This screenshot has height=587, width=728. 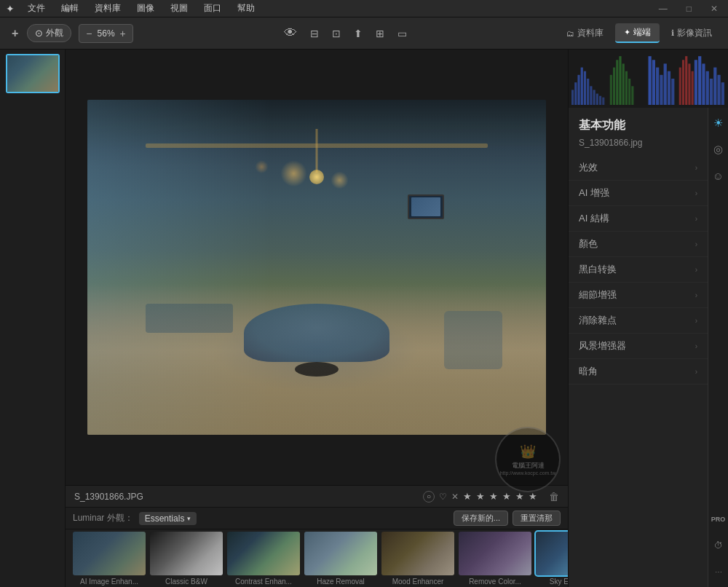 I want to click on chevron-right-icon-structure: ›, so click(x=696, y=218).